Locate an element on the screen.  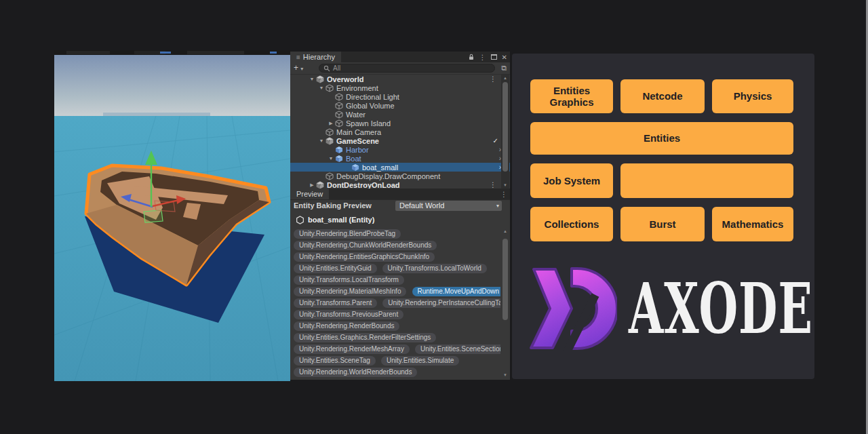
prefab-icon is located at coordinates (339, 150).